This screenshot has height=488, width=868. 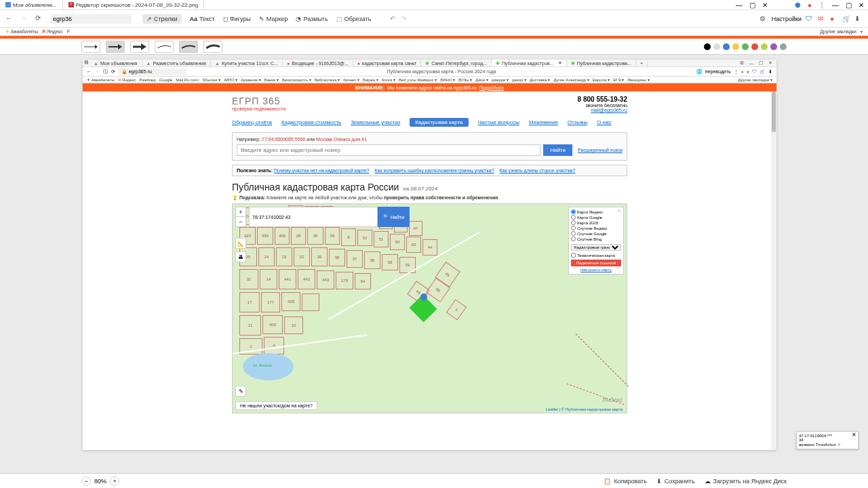 I want to click on inner-reload-icon: ⟳, so click(x=113, y=72).